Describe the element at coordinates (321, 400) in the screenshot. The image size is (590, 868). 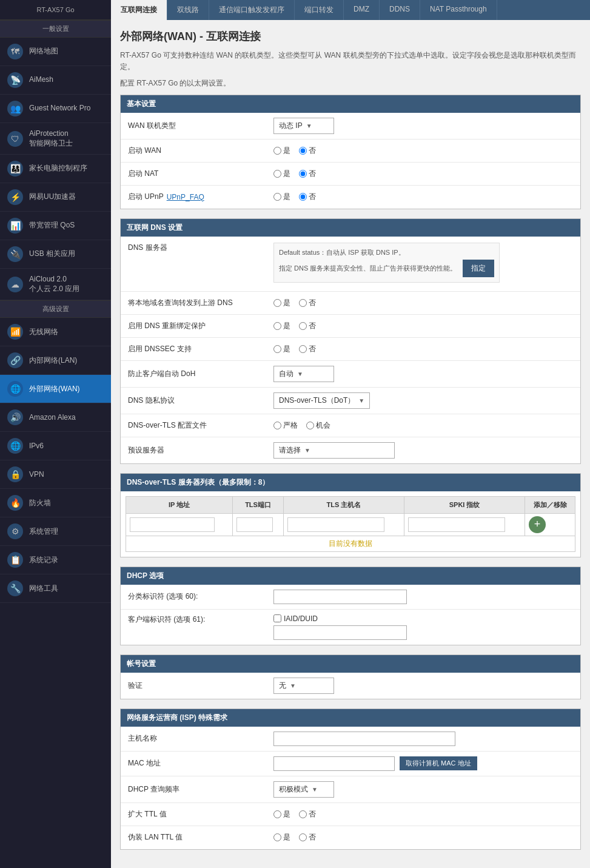
I see `dns-privacy-select: DNS-over-TLS（DoT） ▼` at that location.